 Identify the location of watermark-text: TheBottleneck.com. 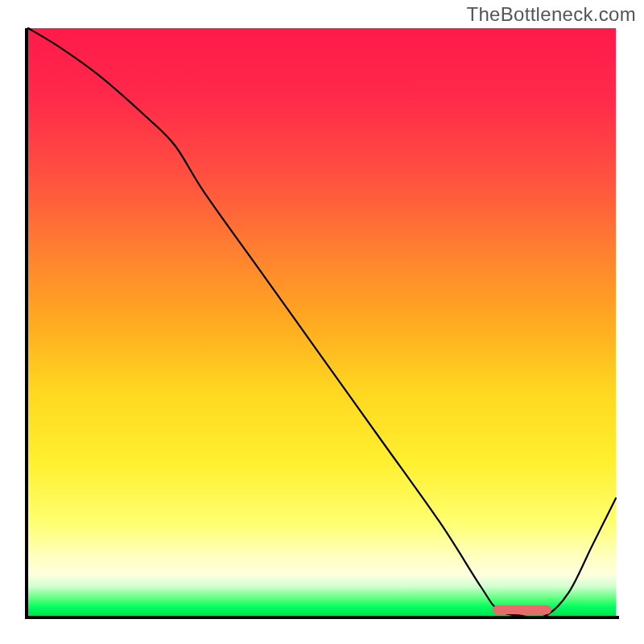
(551, 14).